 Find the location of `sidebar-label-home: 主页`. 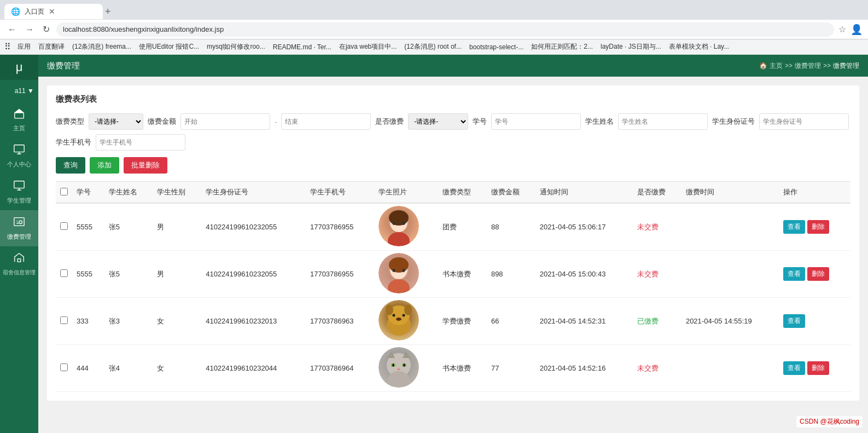

sidebar-label-home: 主页 is located at coordinates (19, 128).